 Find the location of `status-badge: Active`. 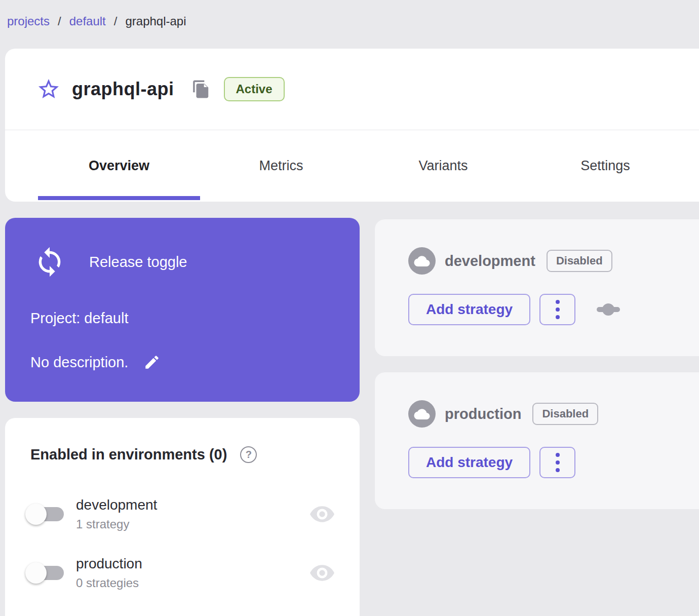

status-badge: Active is located at coordinates (254, 89).